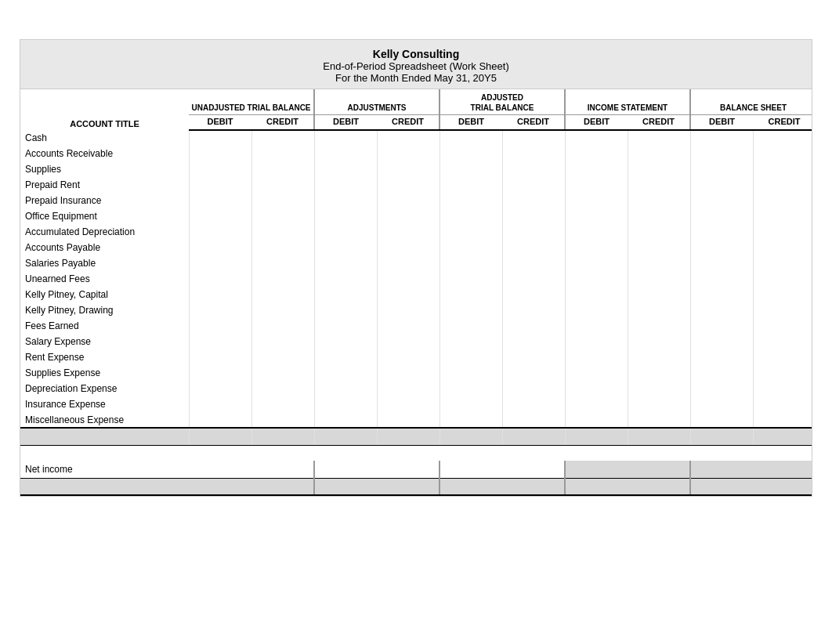  Describe the element at coordinates (416, 279) in the screenshot. I see `table-row: Unearned Fees` at that location.